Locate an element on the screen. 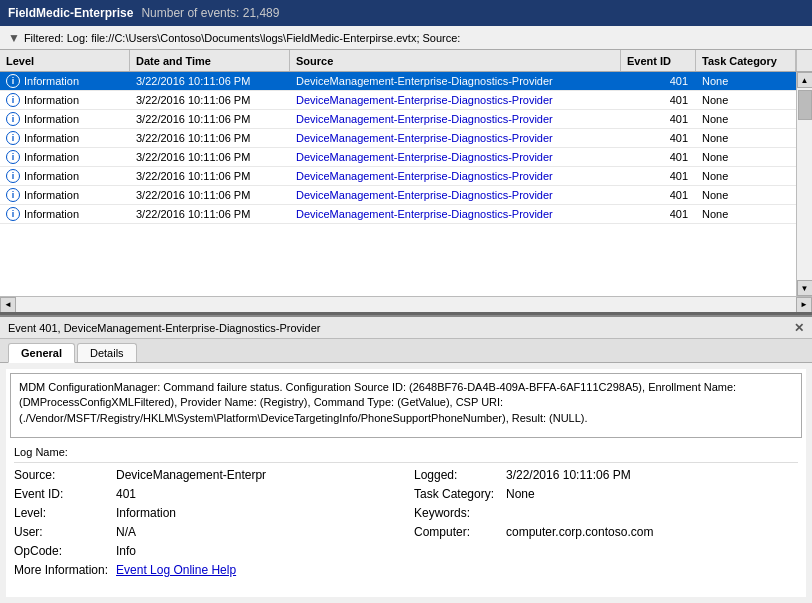  col-header-taskcategory: Task Category is located at coordinates (746, 60).